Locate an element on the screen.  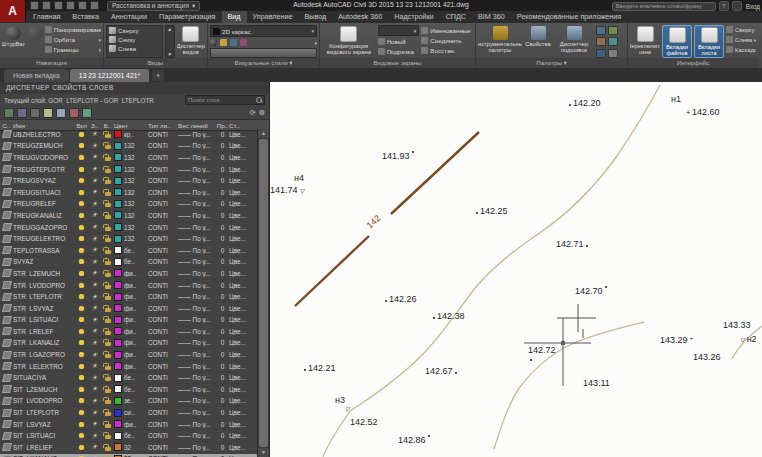
layer-row: STR_LSVYAZ☀фи..CONTI—— По у...0Цве... is located at coordinates (129, 309).